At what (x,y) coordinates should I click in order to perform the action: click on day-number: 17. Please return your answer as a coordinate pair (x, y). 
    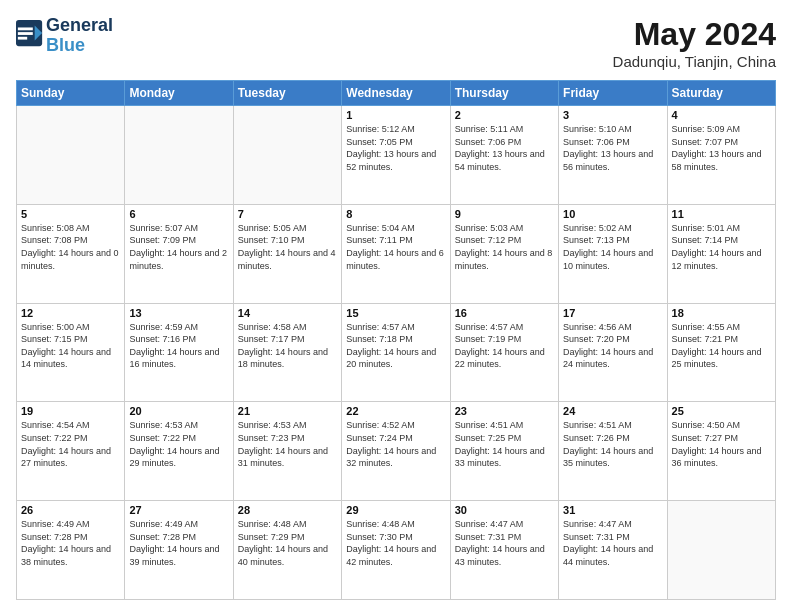
    Looking at the image, I should click on (612, 313).